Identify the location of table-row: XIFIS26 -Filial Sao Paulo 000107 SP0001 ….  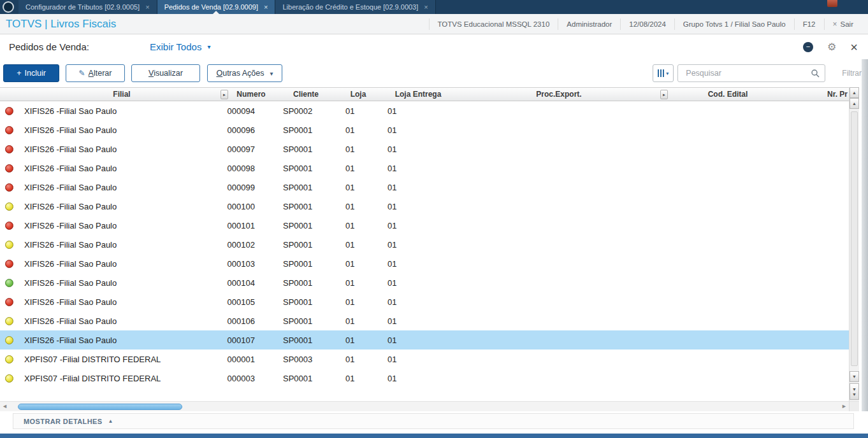
(424, 340).